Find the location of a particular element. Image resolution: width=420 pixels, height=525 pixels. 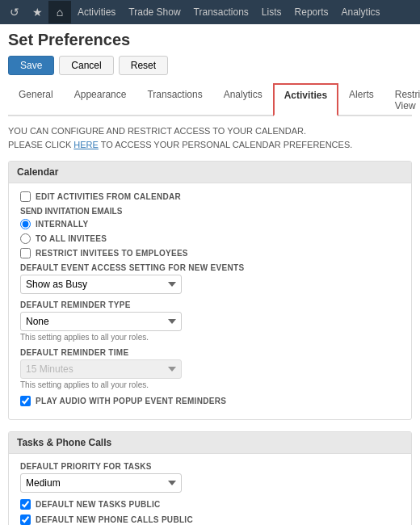

toolbar: Save Cancel Reset is located at coordinates (210, 65).